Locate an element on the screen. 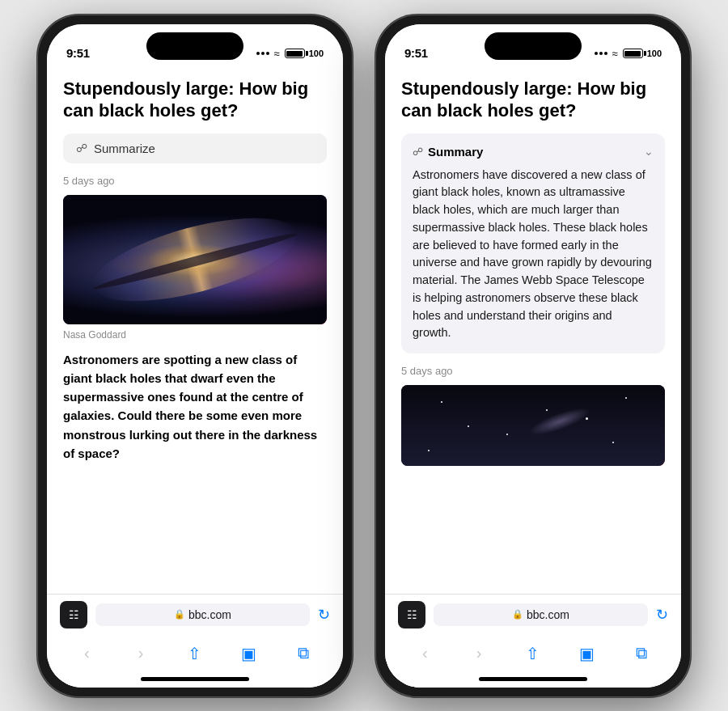 This screenshot has width=728, height=711. article-title-right: Stupendously large: How big can black ho… is located at coordinates (533, 100).